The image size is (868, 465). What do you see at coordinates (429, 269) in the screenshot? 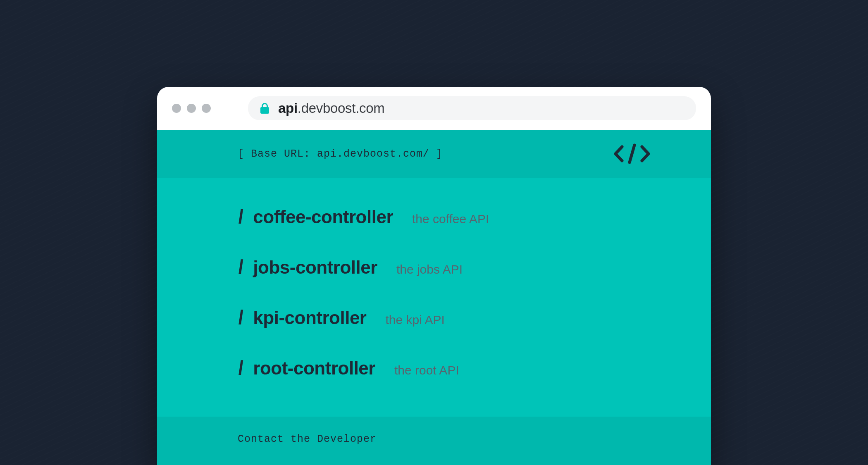
I see `api-desc: the jobs API` at bounding box center [429, 269].